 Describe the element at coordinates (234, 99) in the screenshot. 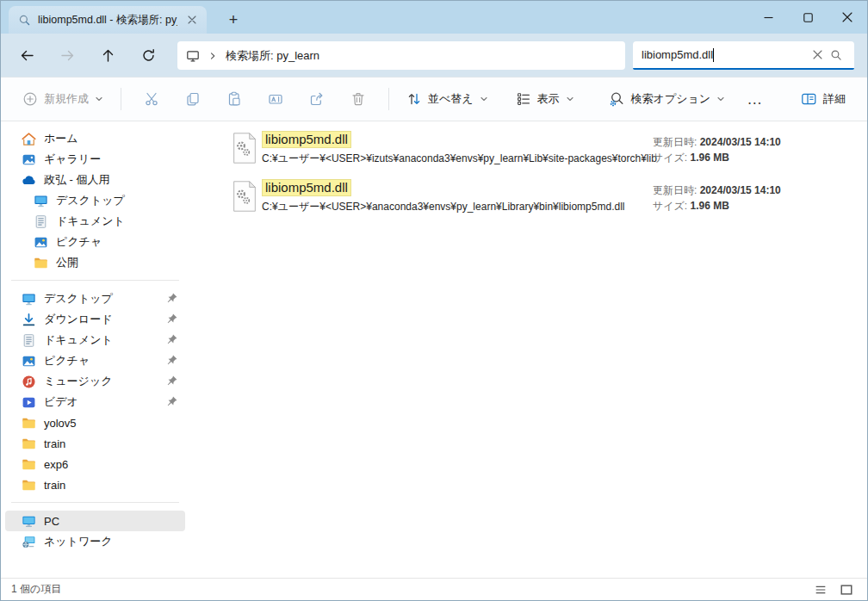

I see `paste-button` at that location.